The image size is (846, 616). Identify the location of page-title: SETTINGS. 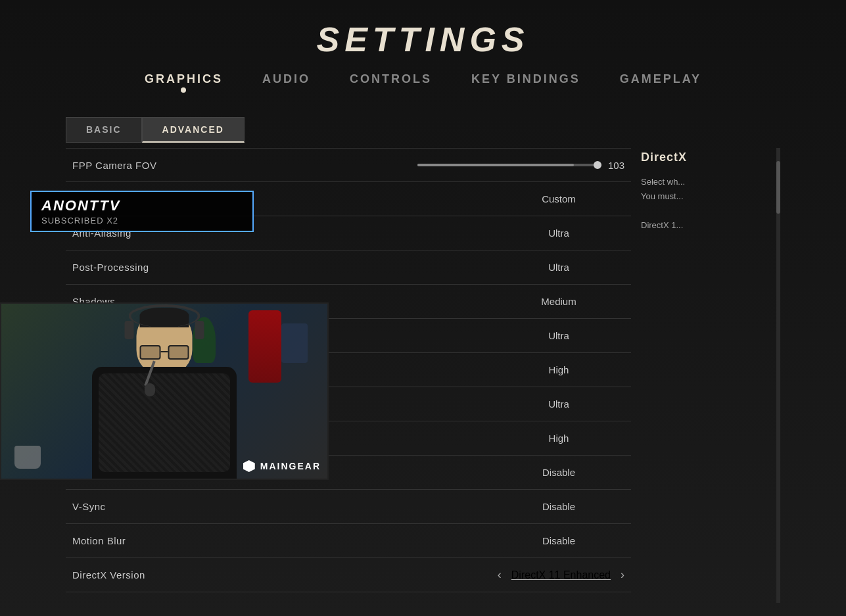
(423, 39).